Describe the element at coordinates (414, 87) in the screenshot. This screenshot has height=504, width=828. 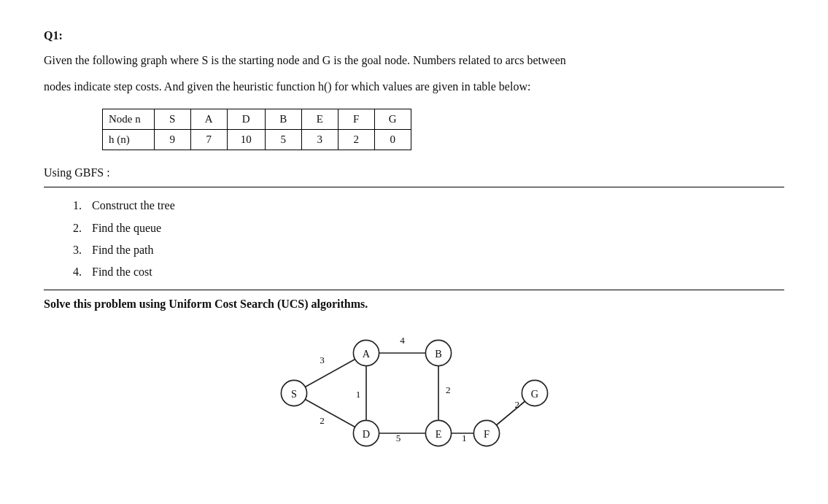
I see `intro-line-2: nodes indicate step costs. And given the…` at that location.